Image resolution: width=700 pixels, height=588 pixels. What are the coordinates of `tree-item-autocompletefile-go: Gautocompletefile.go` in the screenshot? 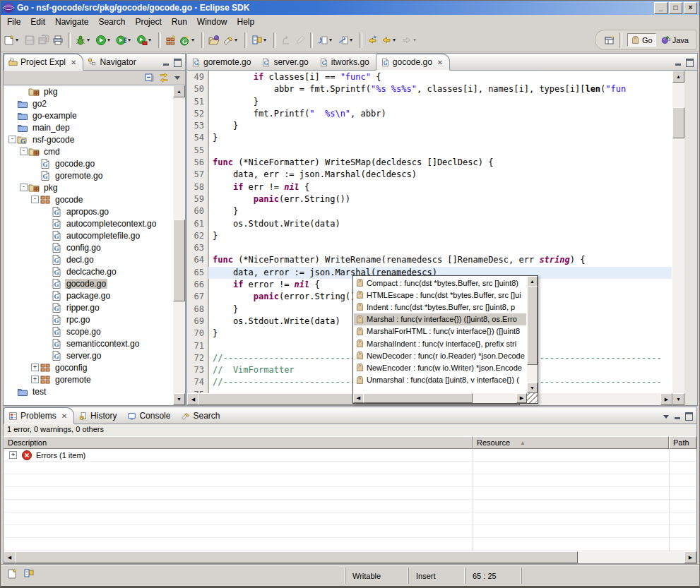 It's located at (95, 236).